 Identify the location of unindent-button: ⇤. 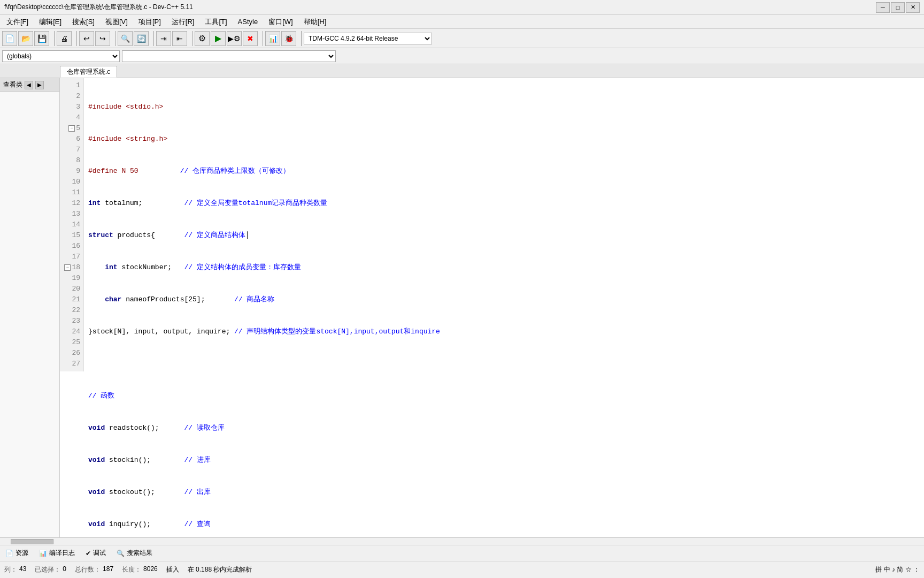
(180, 39).